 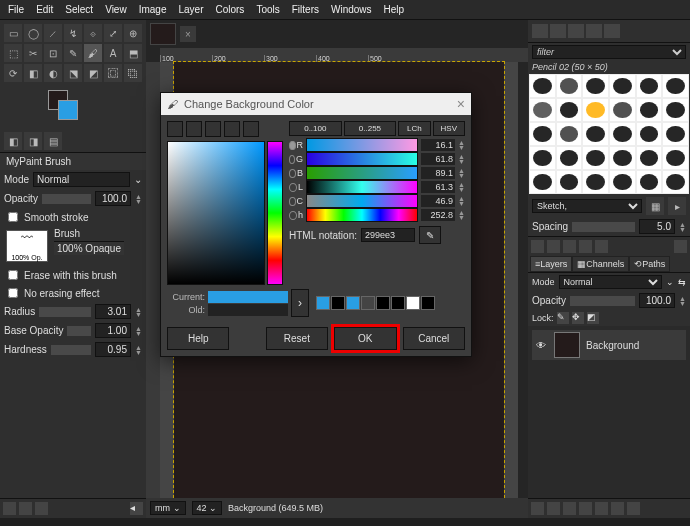 I want to click on brush-preview: 〰100% Op., so click(x=27, y=246).